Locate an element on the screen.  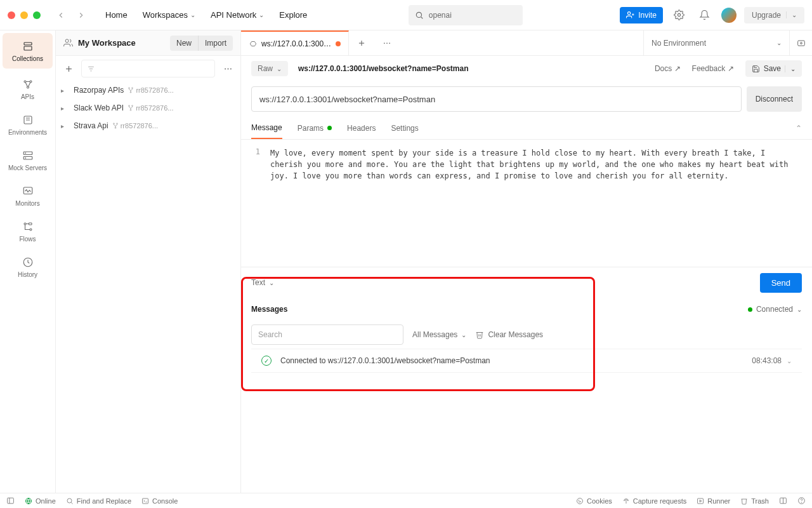
nav-back-button is located at coordinates (61, 15).